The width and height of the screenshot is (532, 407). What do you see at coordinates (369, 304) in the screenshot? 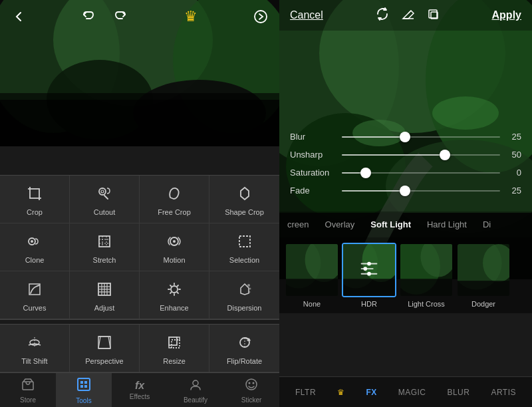
I see `thumb-hdr-label: HDR` at bounding box center [369, 304].